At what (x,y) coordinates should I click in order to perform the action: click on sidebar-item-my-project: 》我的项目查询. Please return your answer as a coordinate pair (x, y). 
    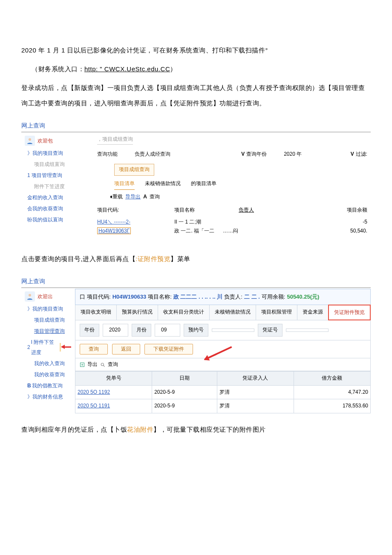
    Looking at the image, I should click on (58, 153).